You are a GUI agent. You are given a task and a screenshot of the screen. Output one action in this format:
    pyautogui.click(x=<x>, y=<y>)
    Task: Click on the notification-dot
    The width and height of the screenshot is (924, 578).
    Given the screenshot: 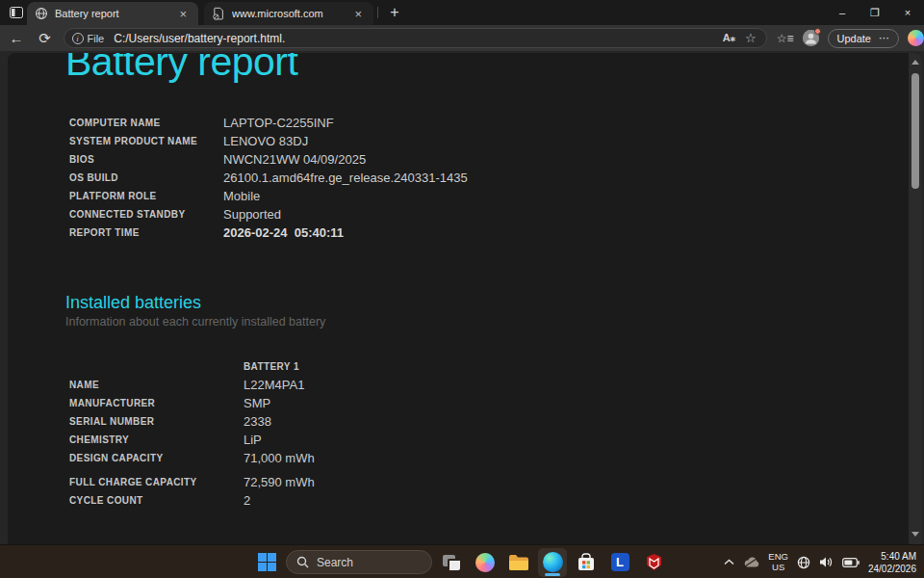 What is the action you would take?
    pyautogui.click(x=818, y=31)
    